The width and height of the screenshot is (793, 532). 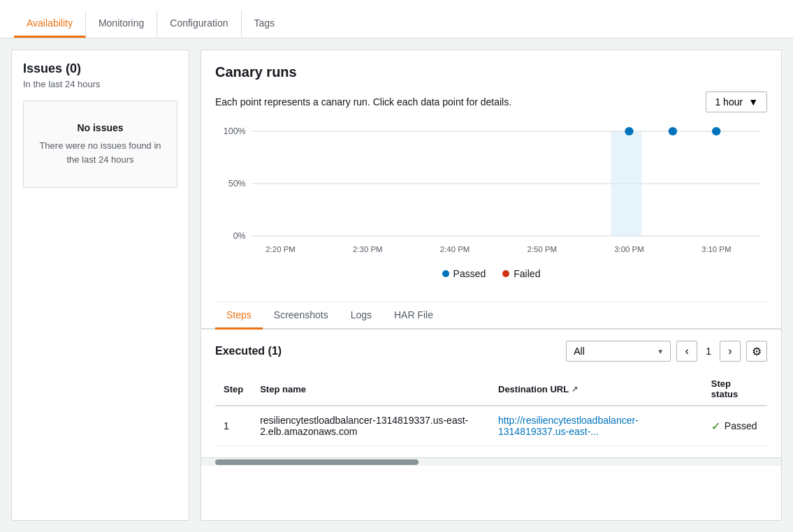 What do you see at coordinates (736, 102) in the screenshot?
I see `time-selector-button: 1 hour ▼` at bounding box center [736, 102].